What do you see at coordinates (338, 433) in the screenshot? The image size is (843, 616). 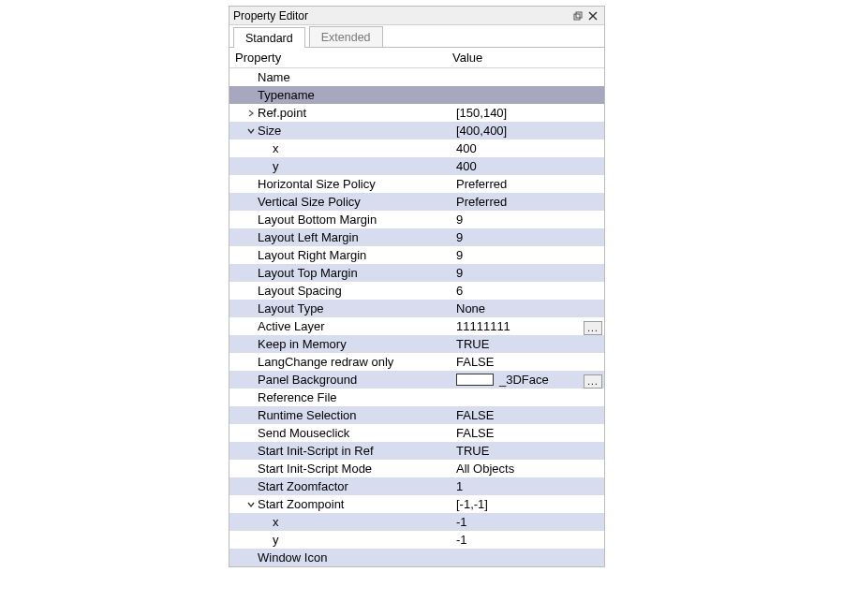 I see `property-cell: Send Mouseclick` at bounding box center [338, 433].